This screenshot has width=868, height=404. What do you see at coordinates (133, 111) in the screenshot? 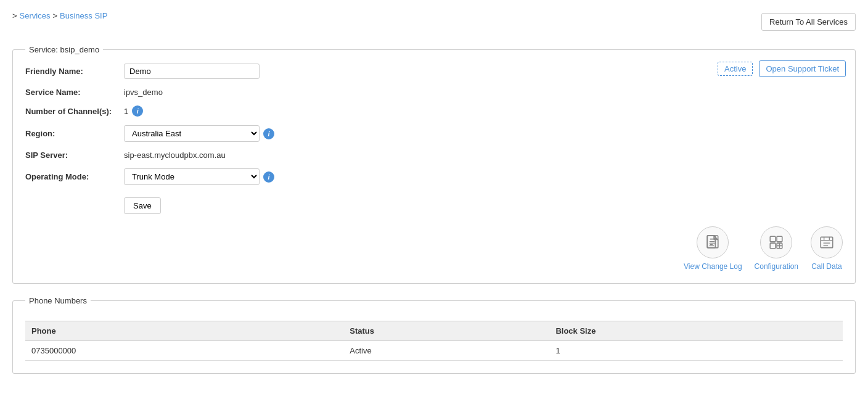
I see `channels-value: 1 i` at bounding box center [133, 111].